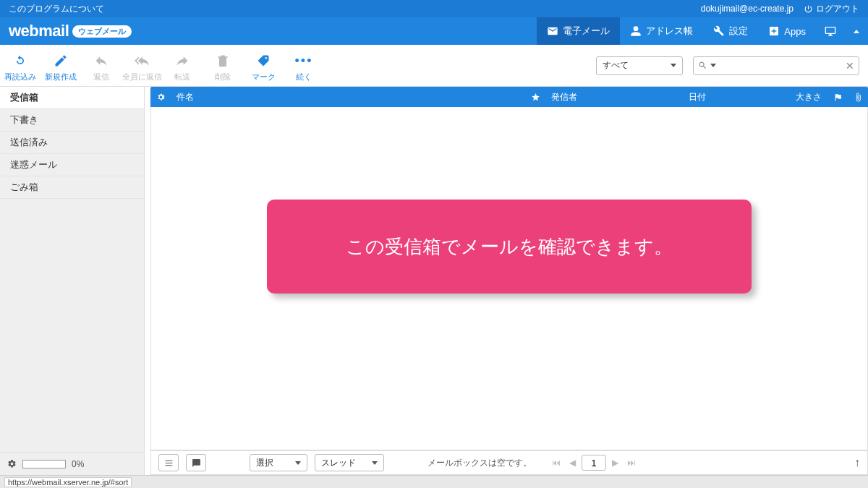 The height and width of the screenshot is (488, 868). What do you see at coordinates (809, 9) in the screenshot?
I see `power-icon` at bounding box center [809, 9].